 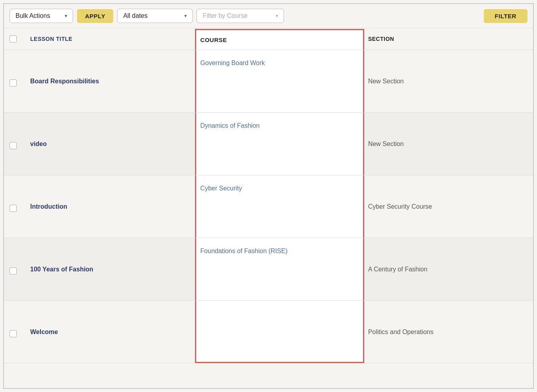 What do you see at coordinates (41, 16) in the screenshot?
I see `bulk-actions-dropdown: Bulk Actions ▾` at bounding box center [41, 16].